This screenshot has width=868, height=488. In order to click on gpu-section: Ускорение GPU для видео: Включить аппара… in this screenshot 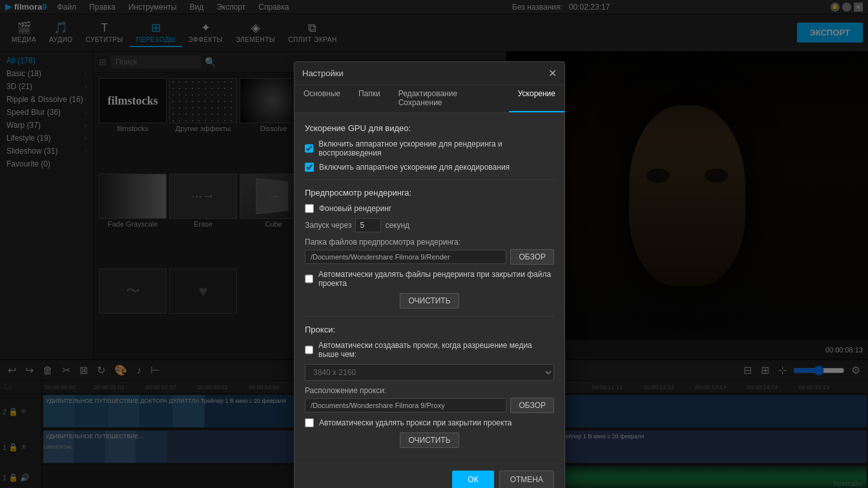, I will do `click(429, 147)`.